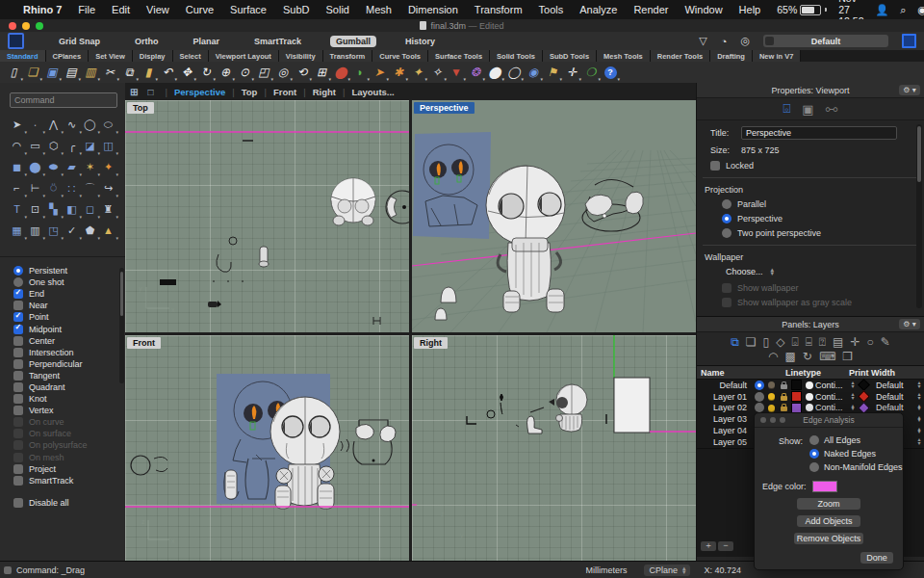 This screenshot has height=578, width=924. I want to click on viewport-right: Right, so click(554, 449).